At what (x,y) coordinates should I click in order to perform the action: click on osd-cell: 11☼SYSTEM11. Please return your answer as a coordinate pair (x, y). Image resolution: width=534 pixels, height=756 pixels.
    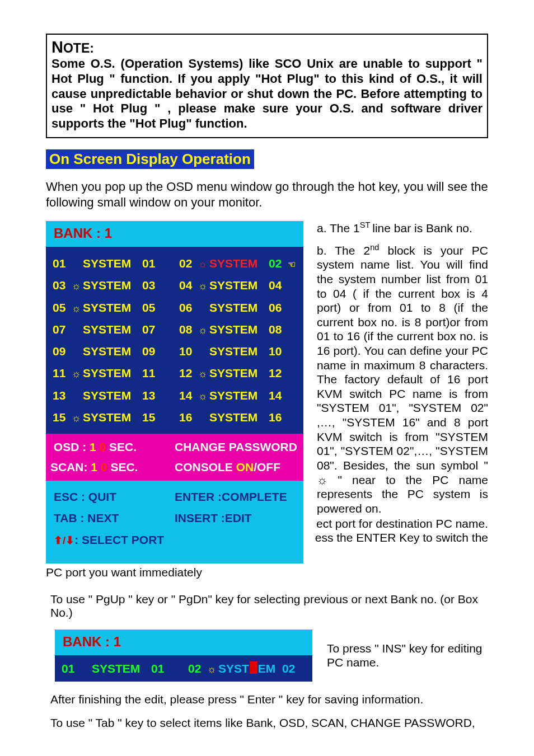
    Looking at the image, I should click on (116, 373).